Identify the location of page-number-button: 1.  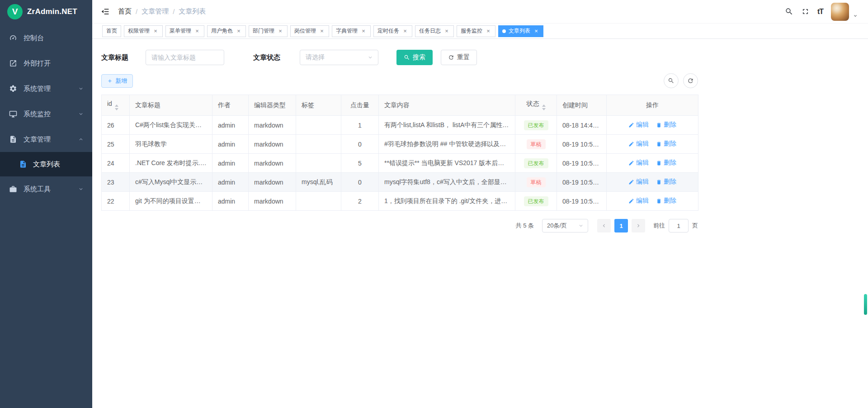
(621, 226).